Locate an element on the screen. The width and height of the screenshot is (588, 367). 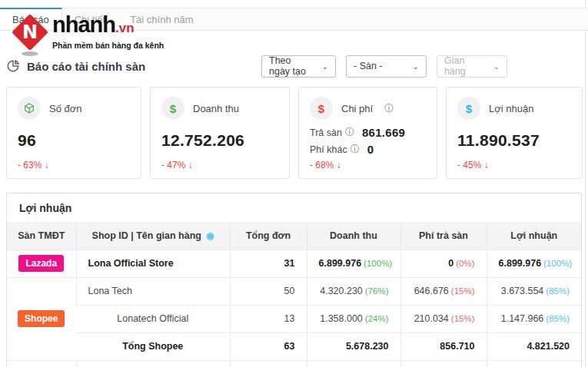
orders-cell: 31 is located at coordinates (268, 263).